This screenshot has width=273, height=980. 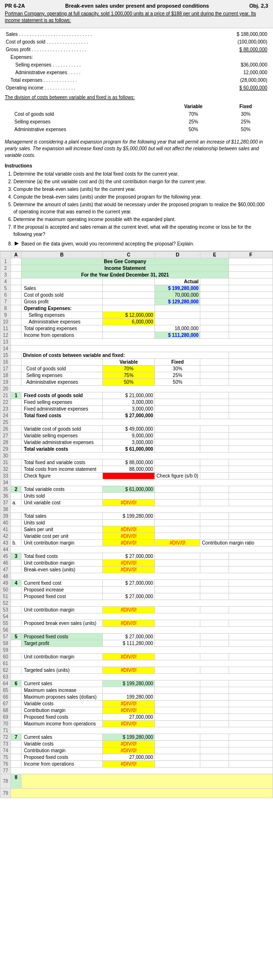 What do you see at coordinates (141, 243) in the screenshot?
I see `list-item: ► Based on the data given, would you rec…` at bounding box center [141, 243].